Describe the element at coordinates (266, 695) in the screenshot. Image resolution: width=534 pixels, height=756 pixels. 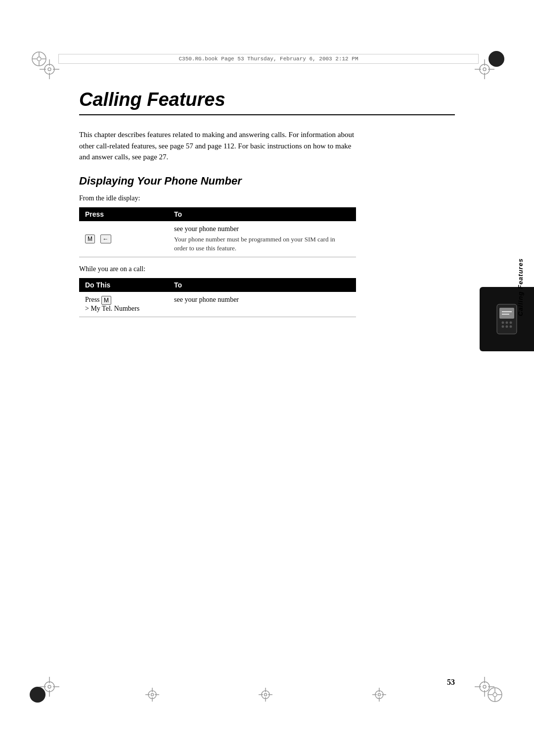
I see `bottom-center-cross` at that location.